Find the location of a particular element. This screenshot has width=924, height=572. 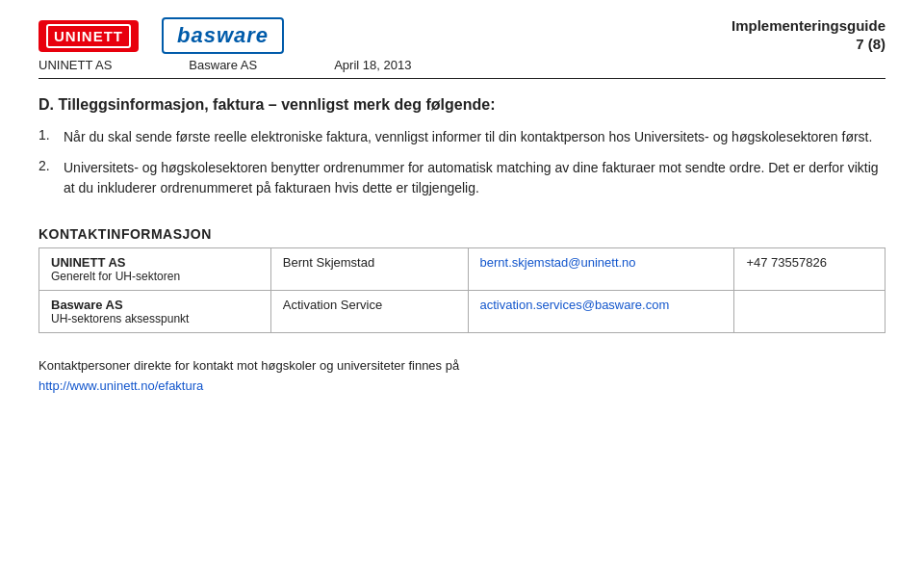

cell-org-2: Basware AS UH-sektorens aksesspunkt is located at coordinates (156, 312).